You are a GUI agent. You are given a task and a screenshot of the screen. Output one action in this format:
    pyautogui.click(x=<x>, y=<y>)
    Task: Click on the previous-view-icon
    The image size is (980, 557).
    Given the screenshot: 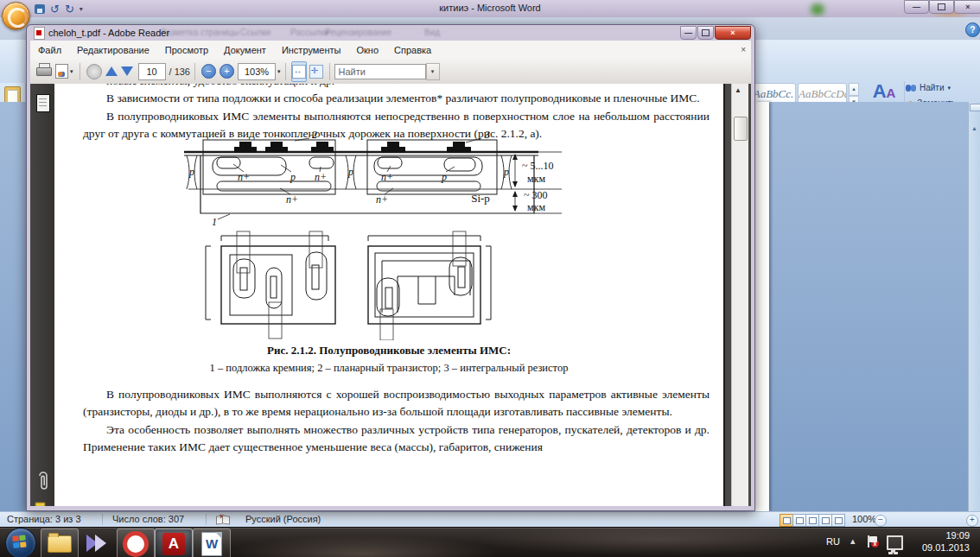 What is the action you would take?
    pyautogui.click(x=94, y=72)
    